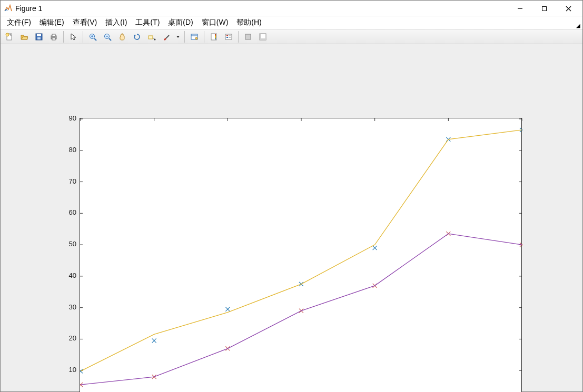  I want to click on y-tick-label: 70, so click(68, 181).